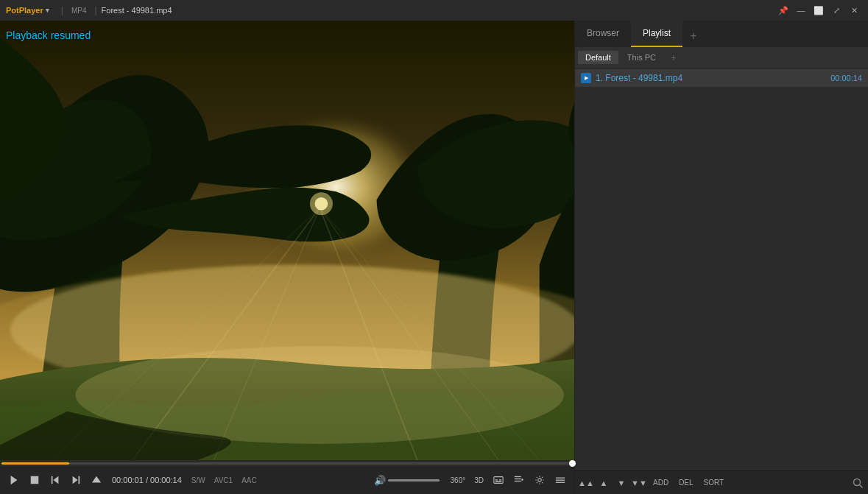 The height and width of the screenshot is (494, 868). I want to click on search-button, so click(858, 483).